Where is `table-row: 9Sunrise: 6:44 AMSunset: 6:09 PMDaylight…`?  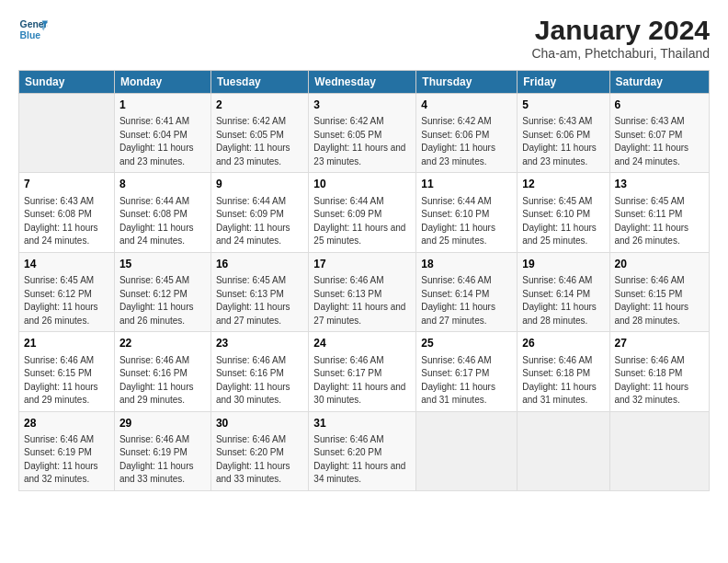 table-row: 9Sunrise: 6:44 AMSunset: 6:09 PMDaylight… is located at coordinates (259, 213).